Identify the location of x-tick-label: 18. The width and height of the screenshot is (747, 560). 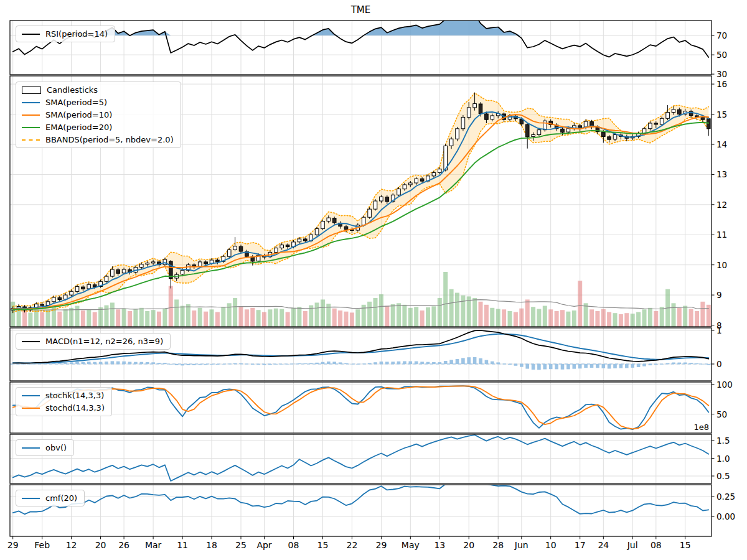
(212, 545).